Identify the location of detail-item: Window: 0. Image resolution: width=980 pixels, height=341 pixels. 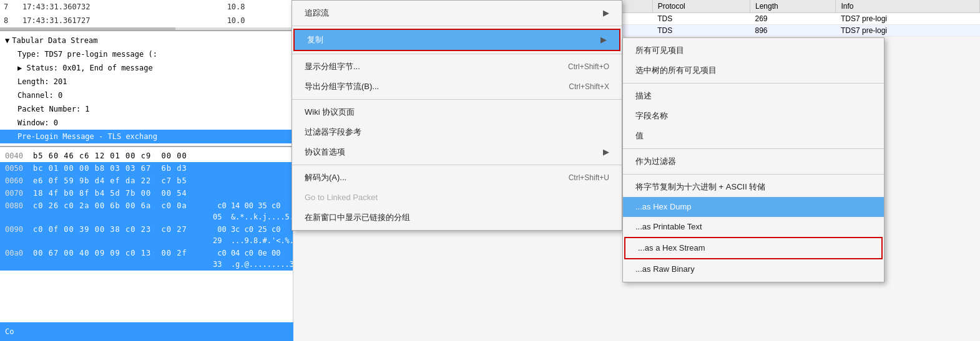
(146, 123).